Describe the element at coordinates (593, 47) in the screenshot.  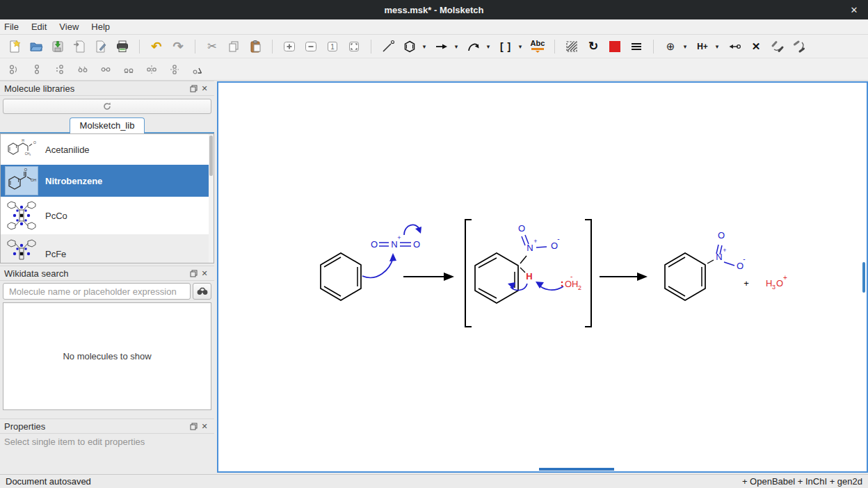
I see `rotate-button: ↻` at that location.